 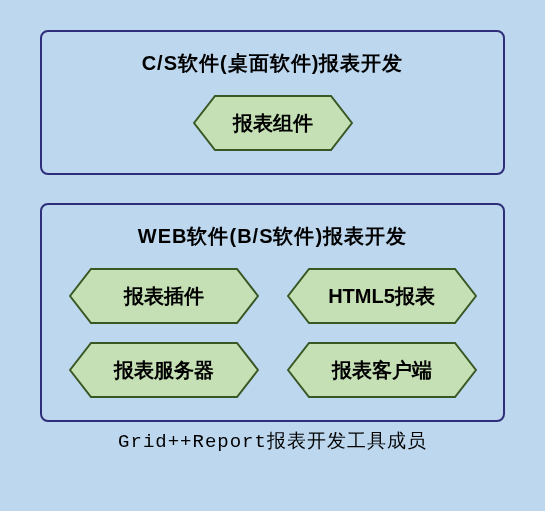 I want to click on hex-report-component: 报表组件, so click(x=273, y=123).